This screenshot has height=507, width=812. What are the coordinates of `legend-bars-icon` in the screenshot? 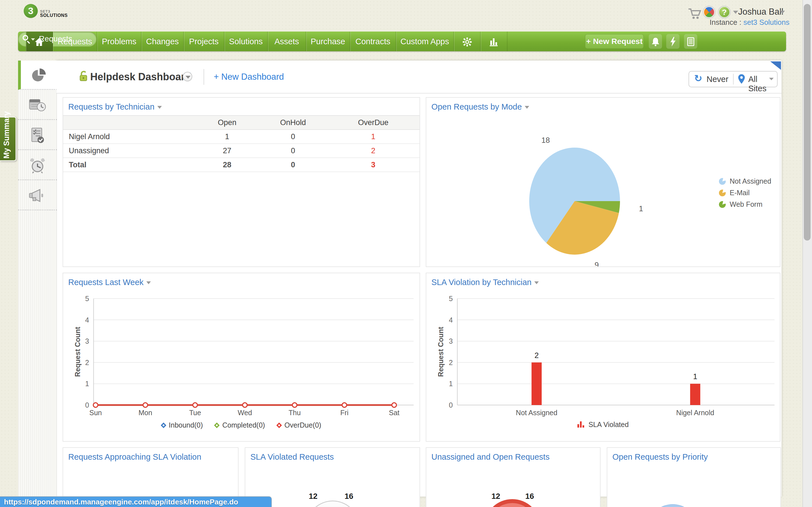 It's located at (581, 425).